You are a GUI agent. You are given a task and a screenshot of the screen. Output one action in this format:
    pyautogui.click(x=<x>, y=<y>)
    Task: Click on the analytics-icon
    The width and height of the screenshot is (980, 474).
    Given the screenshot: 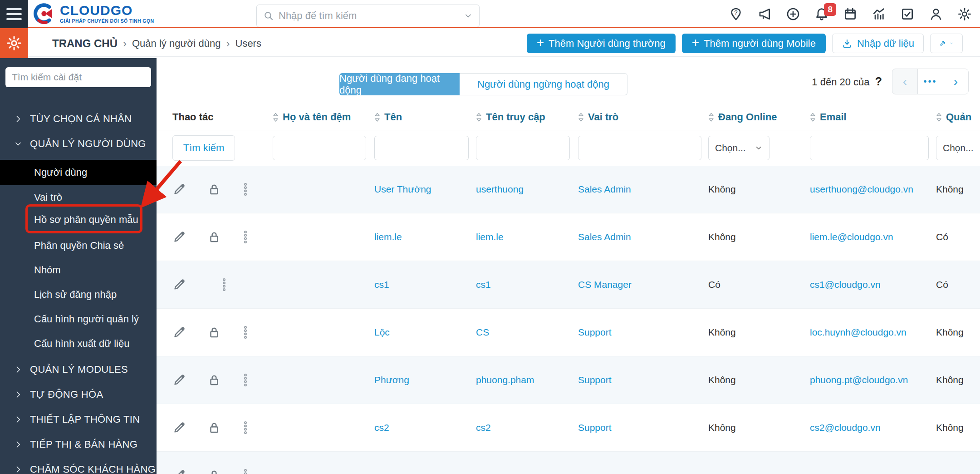 What is the action you would take?
    pyautogui.click(x=879, y=14)
    